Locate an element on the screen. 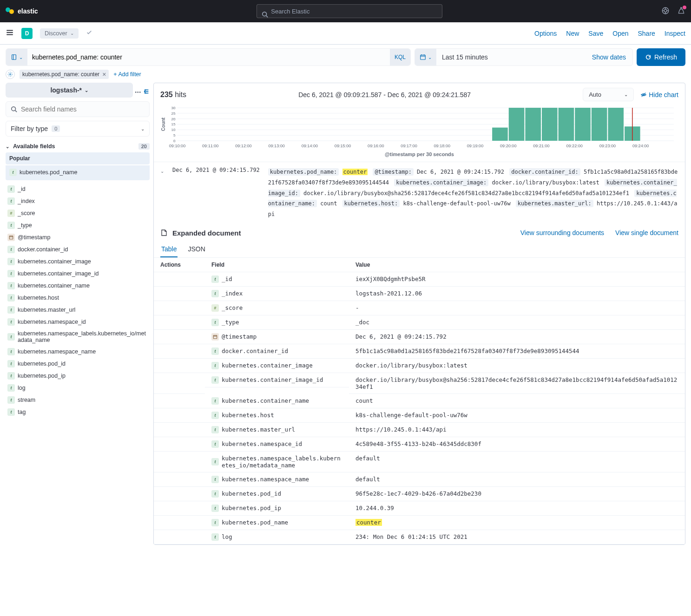 Image resolution: width=691 pixels, height=616 pixels. th-field: Field is located at coordinates (277, 265).